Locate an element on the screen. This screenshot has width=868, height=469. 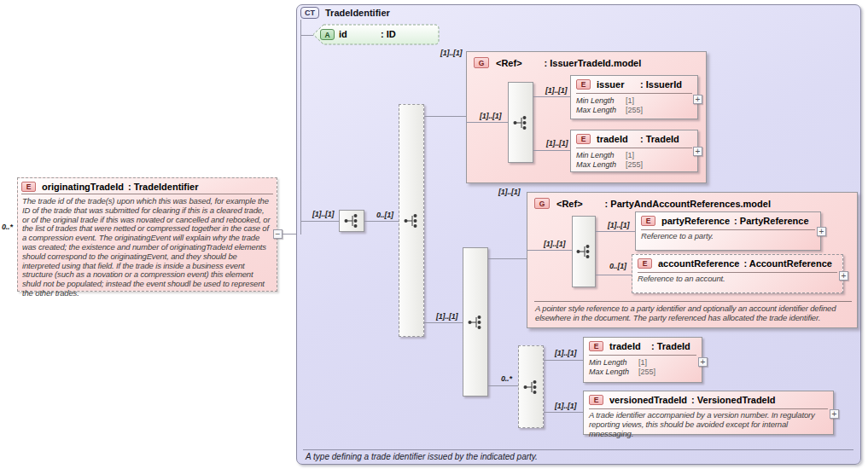
group-type: : PartyAndAccountReferences.model is located at coordinates (688, 204).